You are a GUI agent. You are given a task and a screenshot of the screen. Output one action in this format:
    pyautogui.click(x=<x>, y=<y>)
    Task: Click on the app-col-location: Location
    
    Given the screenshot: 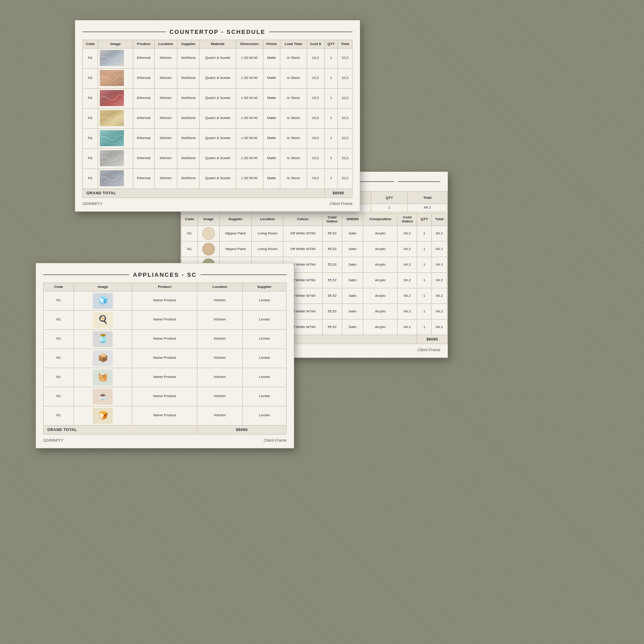 What is the action you would take?
    pyautogui.click(x=220, y=287)
    